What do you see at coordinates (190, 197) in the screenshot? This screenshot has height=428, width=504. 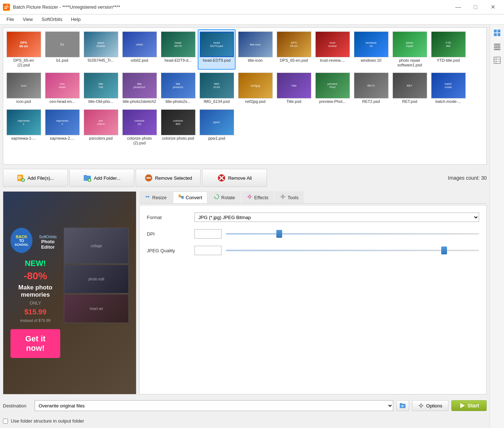 I see `tab-convert: Convert` at bounding box center [190, 197].